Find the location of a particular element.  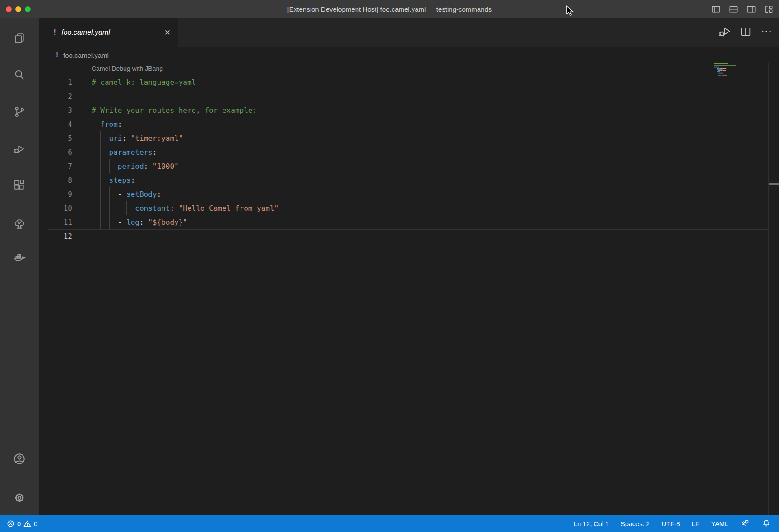

line-number: 7 is located at coordinates (65, 166).